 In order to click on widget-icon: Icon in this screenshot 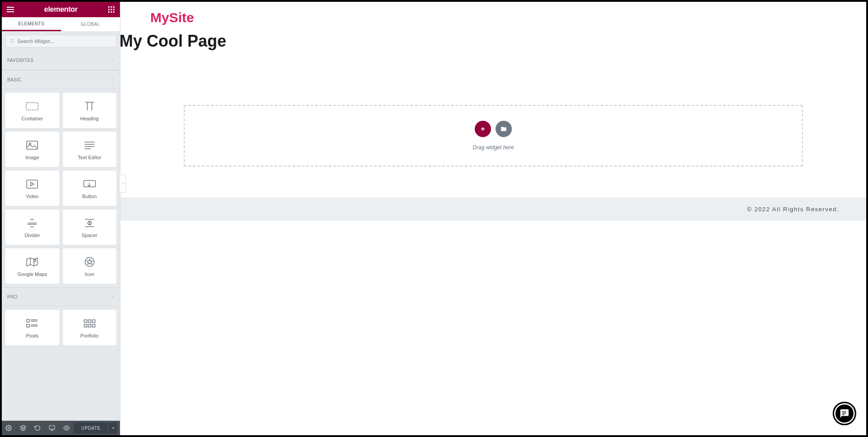, I will do `click(90, 266)`.